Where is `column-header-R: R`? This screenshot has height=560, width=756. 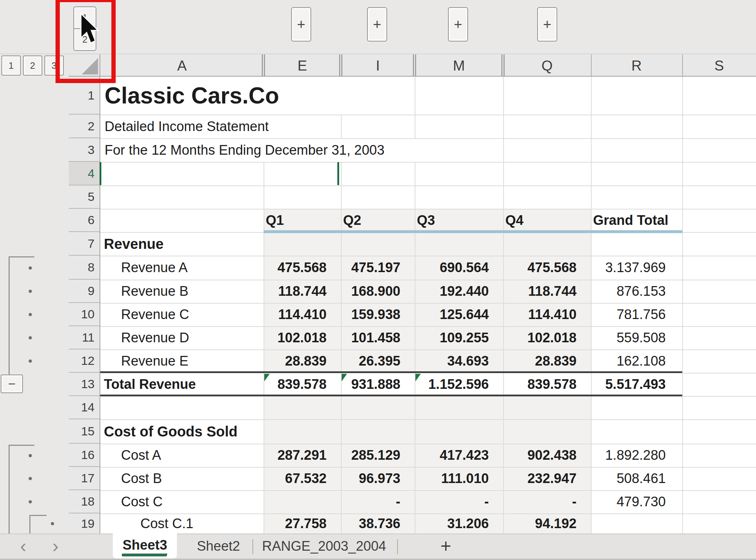 column-header-R: R is located at coordinates (637, 66).